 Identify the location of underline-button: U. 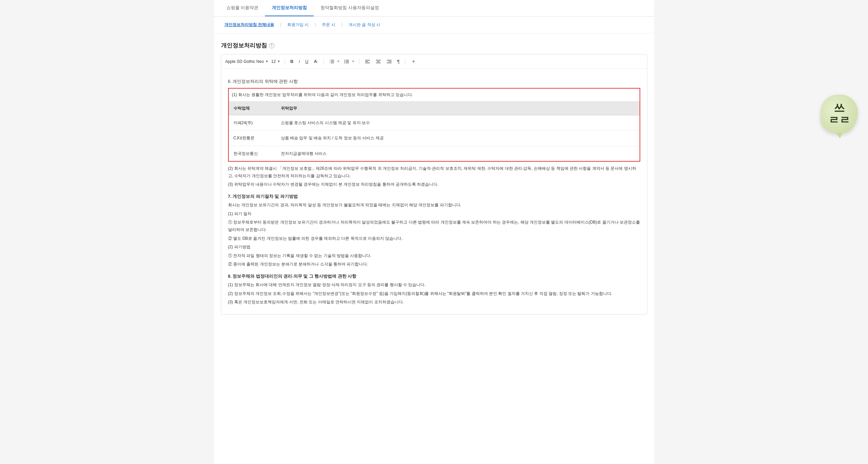
(307, 62).